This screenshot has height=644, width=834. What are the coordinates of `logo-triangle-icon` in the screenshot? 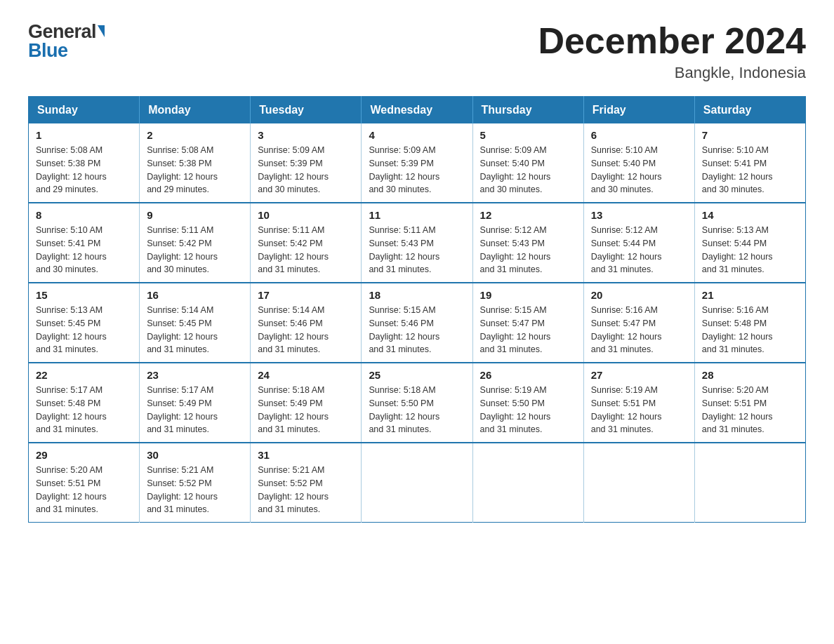 It's located at (101, 31).